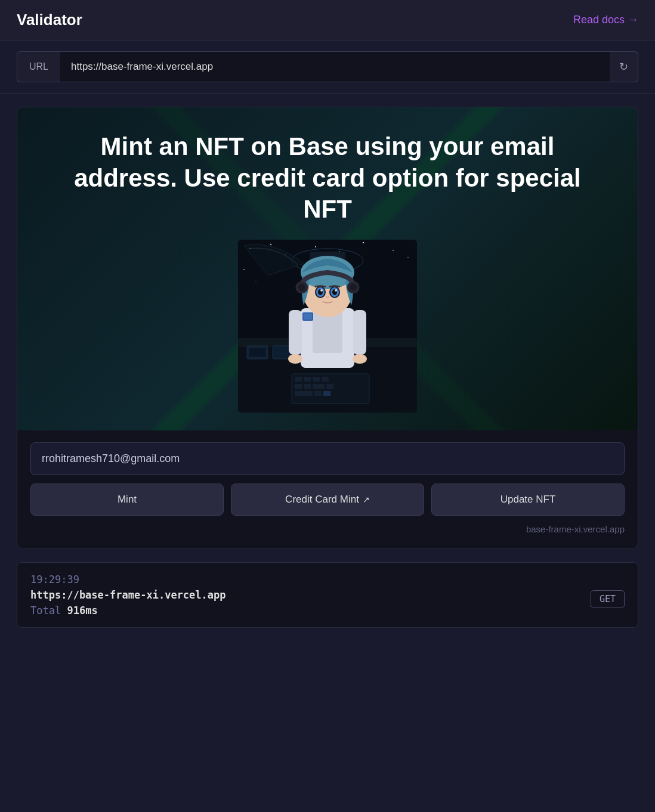 The width and height of the screenshot is (655, 812). Describe the element at coordinates (328, 500) in the screenshot. I see `credit-card-mint-button: Credit Card Mint ↗` at that location.